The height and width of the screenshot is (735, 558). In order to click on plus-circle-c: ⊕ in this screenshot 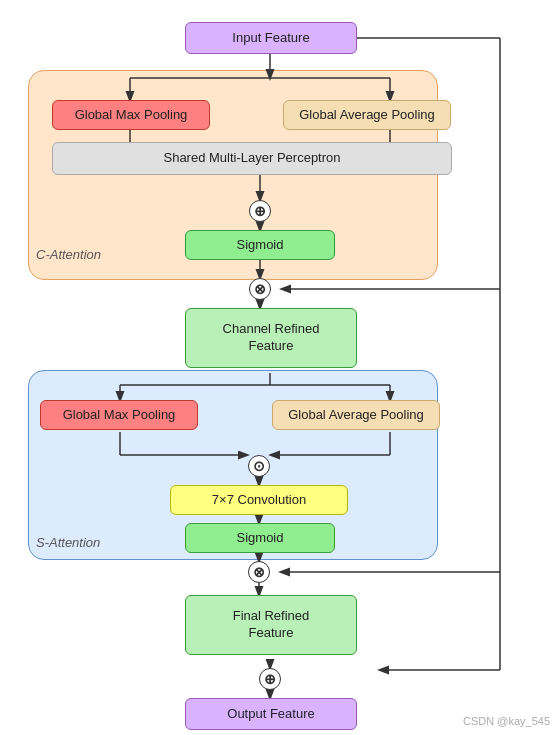, I will do `click(260, 211)`.